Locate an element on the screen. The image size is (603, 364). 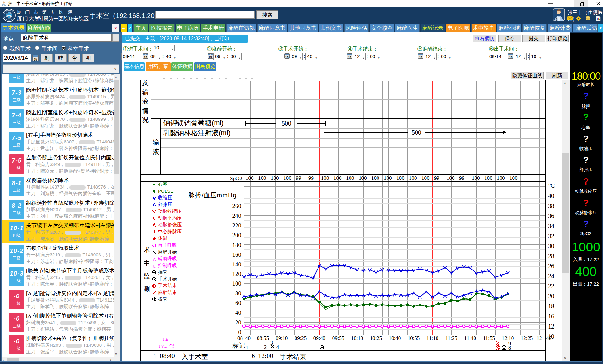
svg-text: 2 is located at coordinates (265, 347).